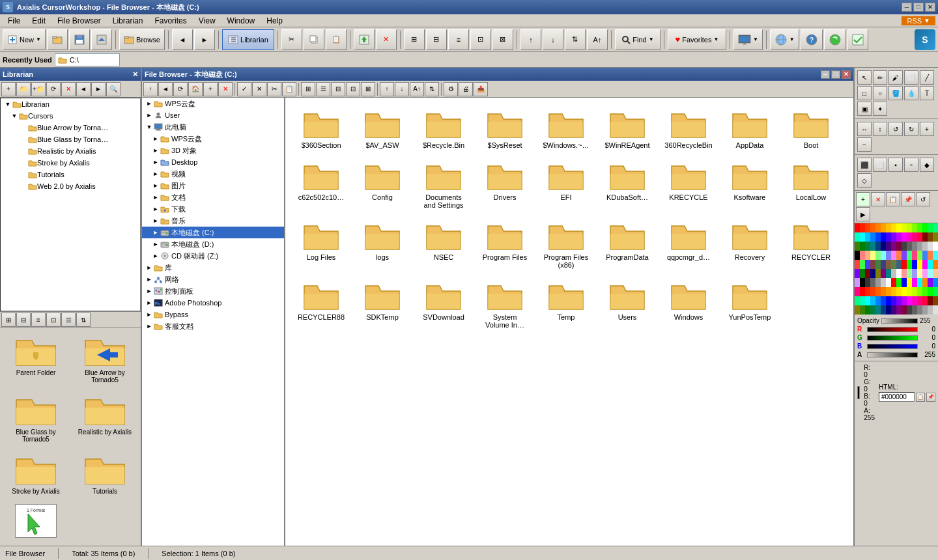 The width and height of the screenshot is (938, 560). What do you see at coordinates (864, 180) in the screenshot?
I see `tool-6: ◇` at bounding box center [864, 180].